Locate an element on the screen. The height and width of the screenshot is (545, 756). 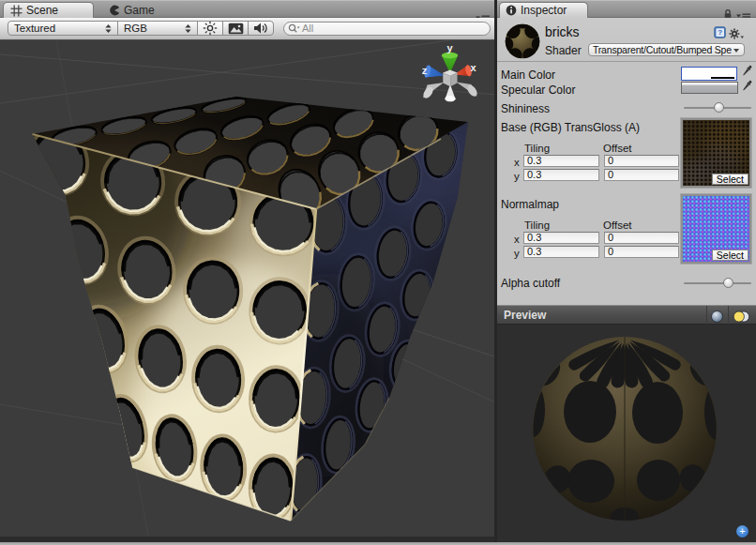
svg-text: z is located at coordinates (425, 70).